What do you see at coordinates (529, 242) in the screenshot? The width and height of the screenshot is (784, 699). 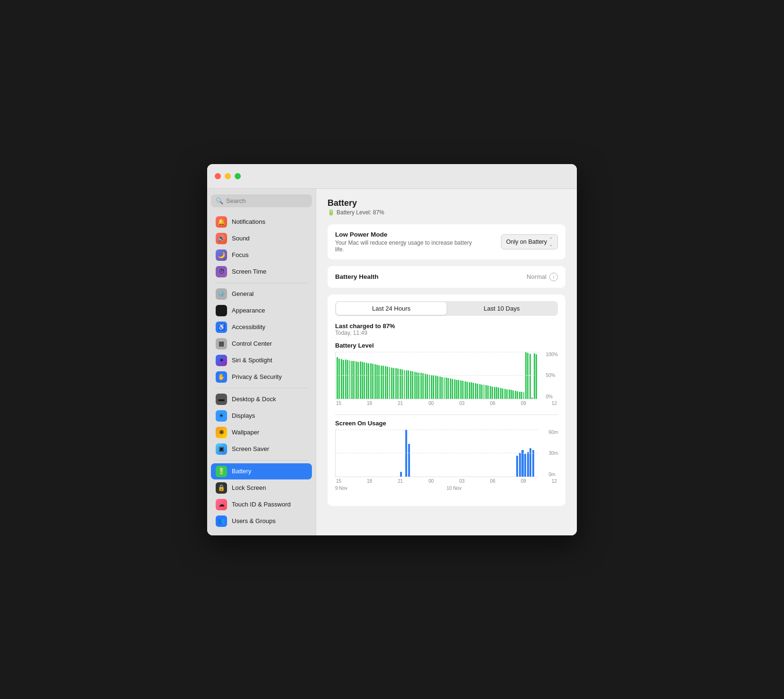 I see `low-power-select: Only on Battery ⌃⌄` at bounding box center [529, 242].